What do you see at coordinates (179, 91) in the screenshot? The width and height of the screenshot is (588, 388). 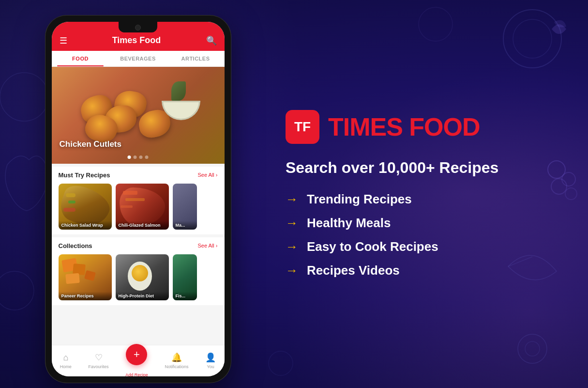 I see `garnish` at bounding box center [179, 91].